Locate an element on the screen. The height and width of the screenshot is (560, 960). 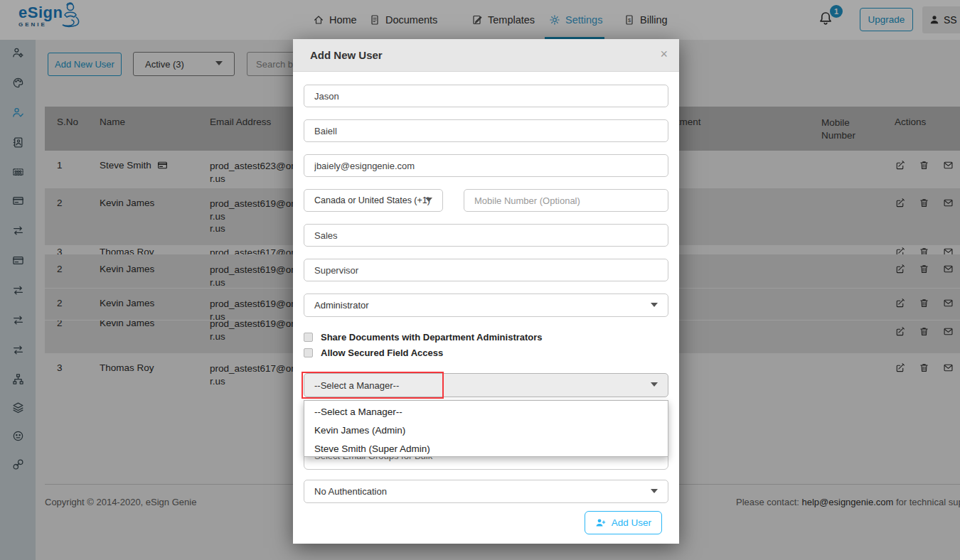
department-field is located at coordinates (486, 235).